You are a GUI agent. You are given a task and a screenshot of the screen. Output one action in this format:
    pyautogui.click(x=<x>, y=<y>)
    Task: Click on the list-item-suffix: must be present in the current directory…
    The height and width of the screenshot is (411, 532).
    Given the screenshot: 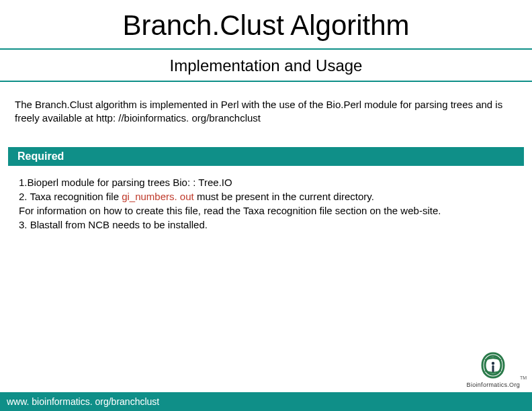 What is the action you would take?
    pyautogui.click(x=284, y=196)
    